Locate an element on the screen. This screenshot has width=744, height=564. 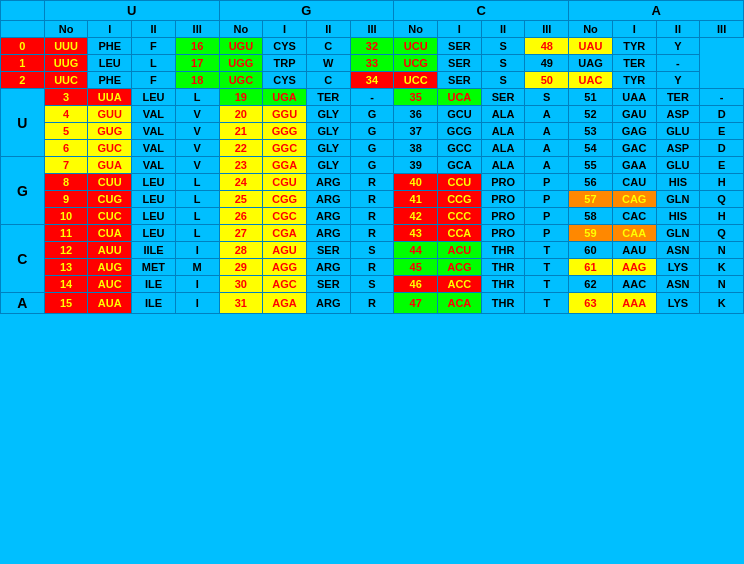
c-iii-3: S is located at coordinates (547, 98).